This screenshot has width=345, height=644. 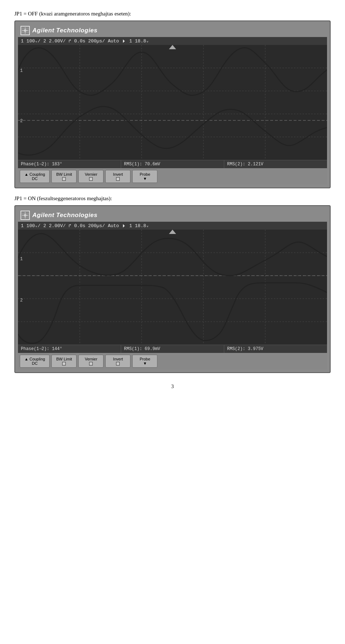 What do you see at coordinates (118, 176) in the screenshot?
I see `scope1-btn-invert: Invert` at bounding box center [118, 176].